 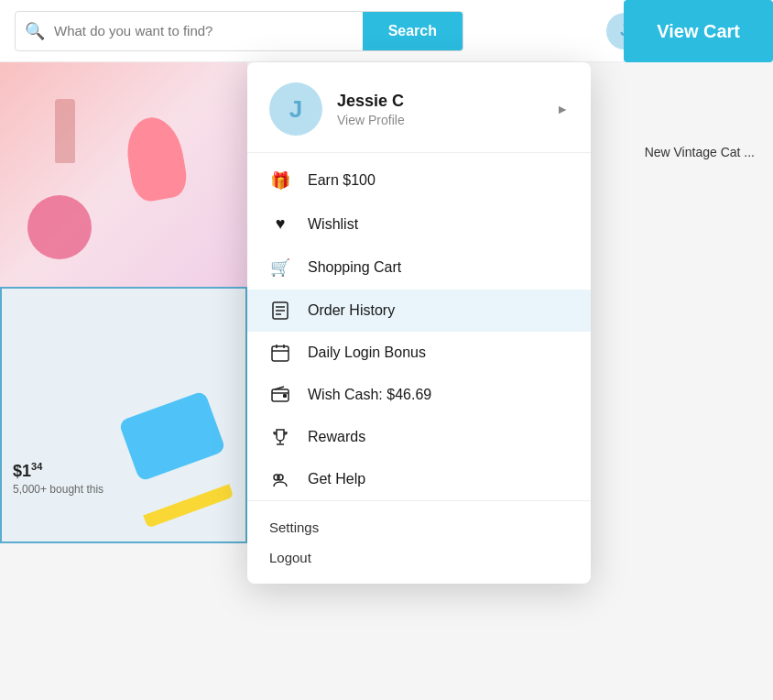 What do you see at coordinates (419, 353) in the screenshot?
I see `menu-item-daily: Daily Login Bonus` at bounding box center [419, 353].